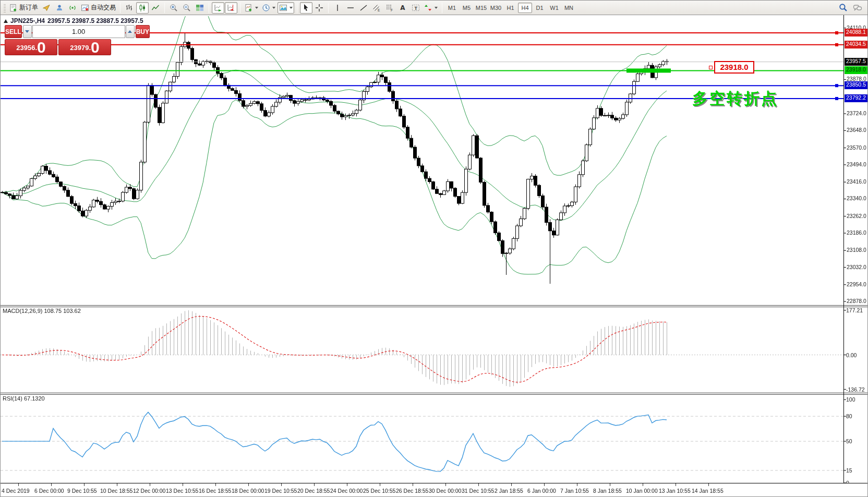  What do you see at coordinates (59, 8) in the screenshot?
I see `community-button` at bounding box center [59, 8].